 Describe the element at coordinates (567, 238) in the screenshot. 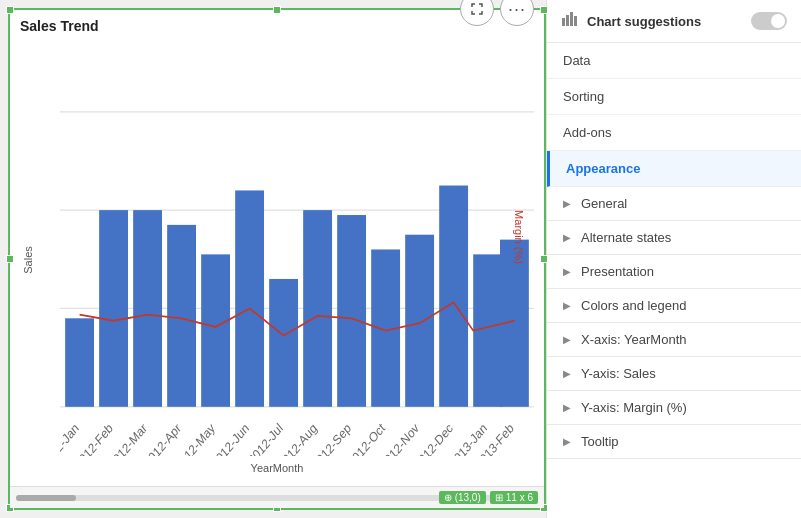

I see `chevron-icon-alternate-states: ▶` at that location.